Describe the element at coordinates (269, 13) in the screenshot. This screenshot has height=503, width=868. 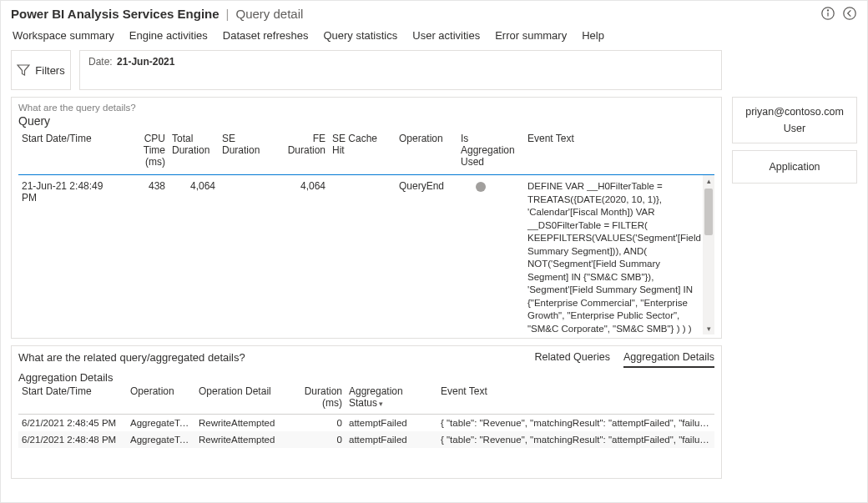
I see `page-title: Query detail` at that location.